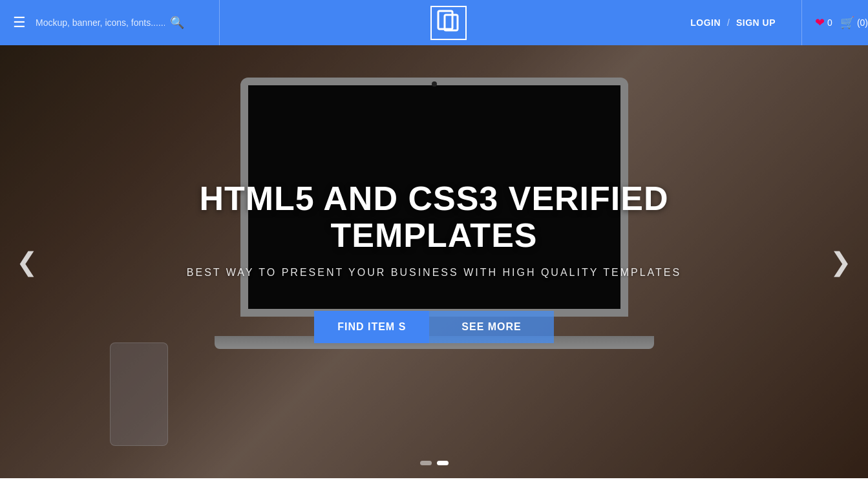 The width and height of the screenshot is (868, 495). Describe the element at coordinates (823, 23) in the screenshot. I see `wishlist-area: ❤ 0` at that location.